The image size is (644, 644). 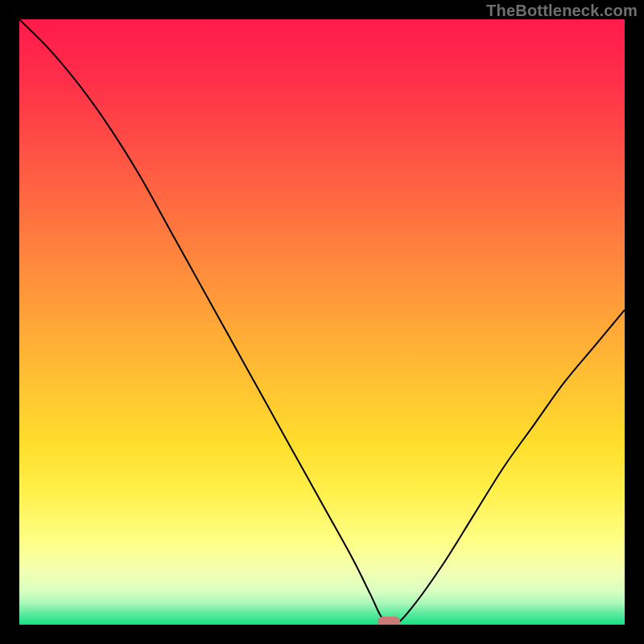 What do you see at coordinates (562, 11) in the screenshot?
I see `attribution-label: TheBottleneck.com` at bounding box center [562, 11].